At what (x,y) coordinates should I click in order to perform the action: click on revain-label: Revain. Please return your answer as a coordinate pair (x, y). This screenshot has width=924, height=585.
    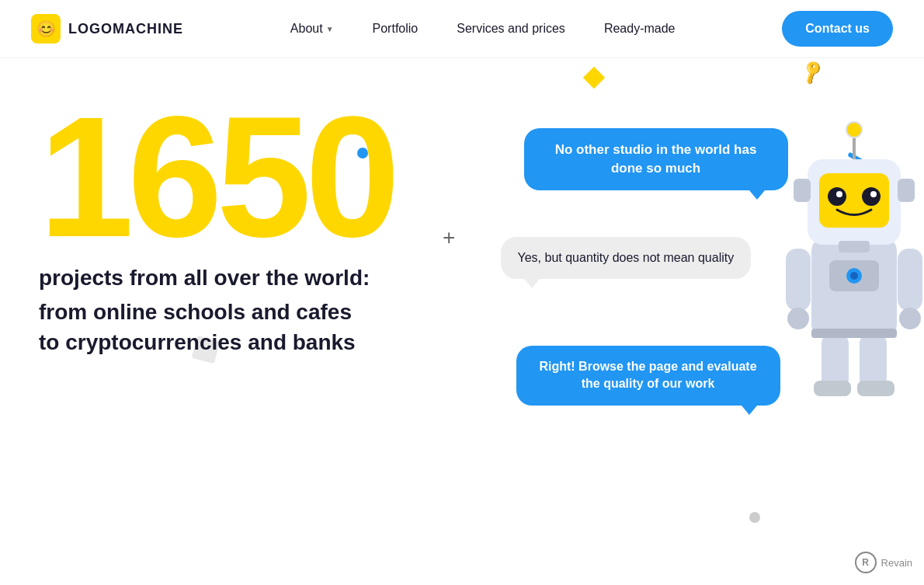
    Looking at the image, I should click on (897, 562).